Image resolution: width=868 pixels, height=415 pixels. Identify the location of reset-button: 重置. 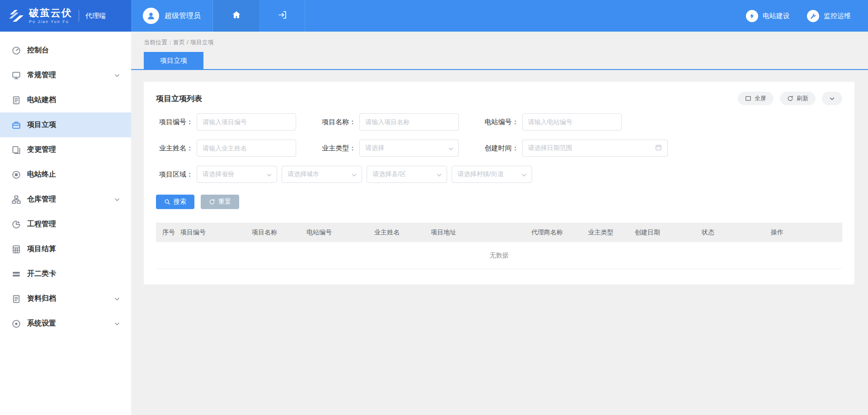
(220, 202).